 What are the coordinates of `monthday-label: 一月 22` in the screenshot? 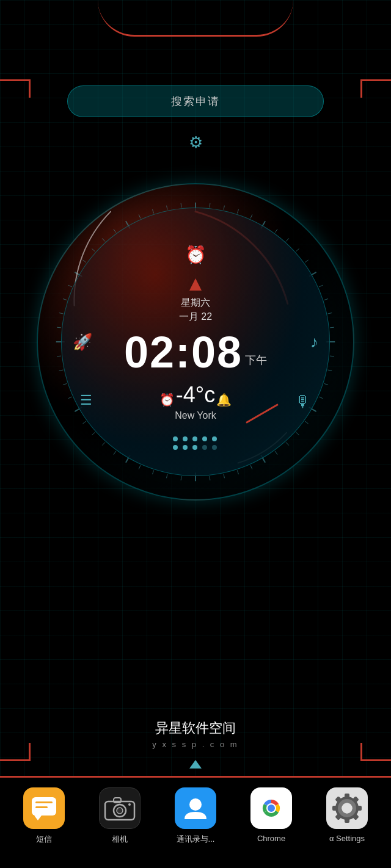 It's located at (196, 317).